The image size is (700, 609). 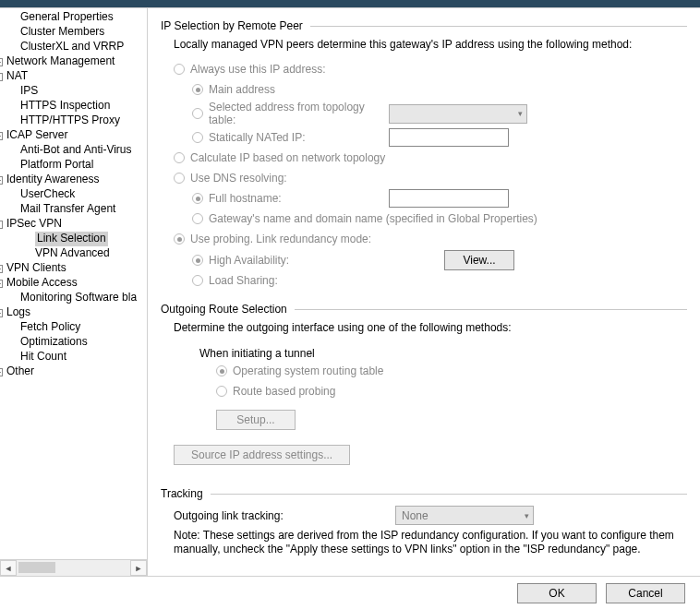 What do you see at coordinates (76, 313) in the screenshot?
I see `tree-item: +Logs` at bounding box center [76, 313].